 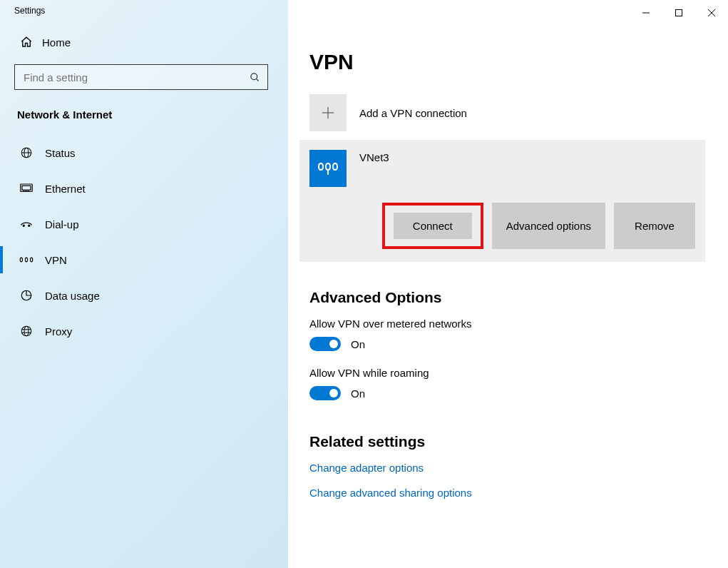 I want to click on datausage-icon, so click(x=26, y=295).